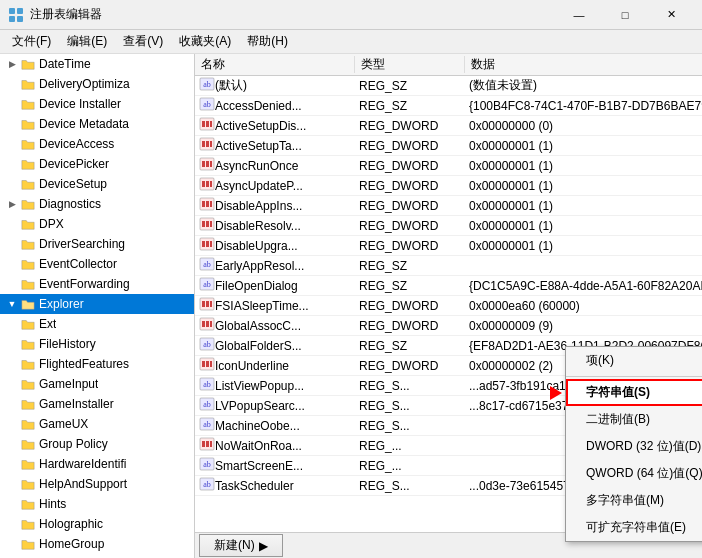 The image size is (702, 558). Describe the element at coordinates (97, 244) in the screenshot. I see `tree-item-driversearching: DriverSearching` at that location.